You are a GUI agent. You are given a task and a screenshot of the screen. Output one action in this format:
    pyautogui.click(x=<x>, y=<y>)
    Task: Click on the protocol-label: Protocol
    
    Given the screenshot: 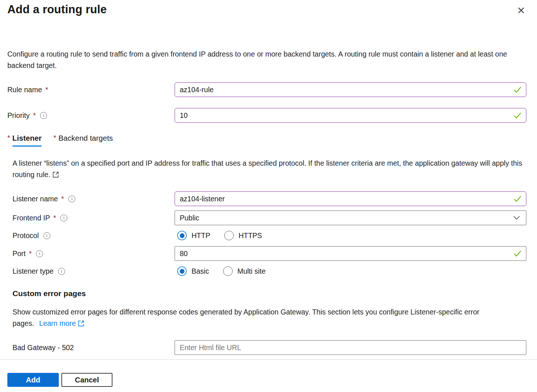 What is the action you would take?
    pyautogui.click(x=26, y=236)
    